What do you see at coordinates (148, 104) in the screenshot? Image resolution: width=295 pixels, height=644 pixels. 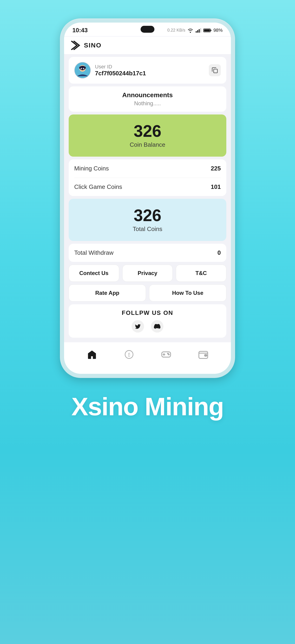 I see `announcements-message: Nothing.....` at bounding box center [148, 104].